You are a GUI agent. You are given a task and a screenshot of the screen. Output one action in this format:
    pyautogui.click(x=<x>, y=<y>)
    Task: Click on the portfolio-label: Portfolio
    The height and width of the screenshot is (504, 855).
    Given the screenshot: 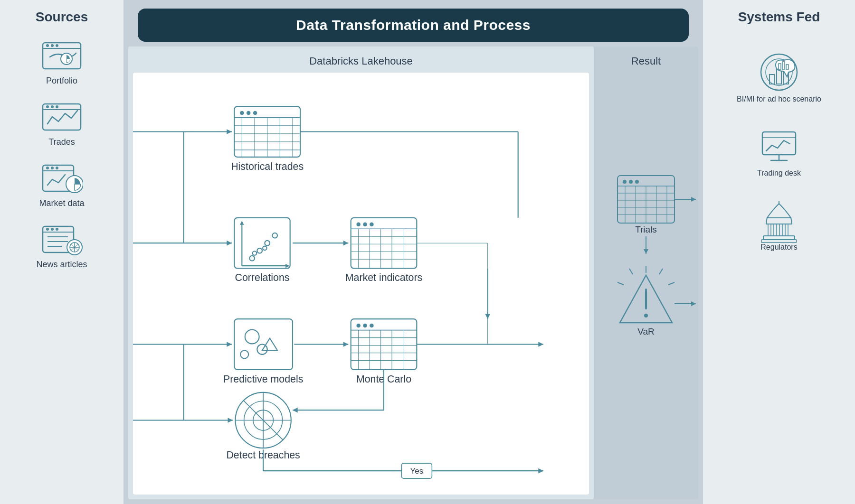 What is the action you would take?
    pyautogui.click(x=62, y=81)
    